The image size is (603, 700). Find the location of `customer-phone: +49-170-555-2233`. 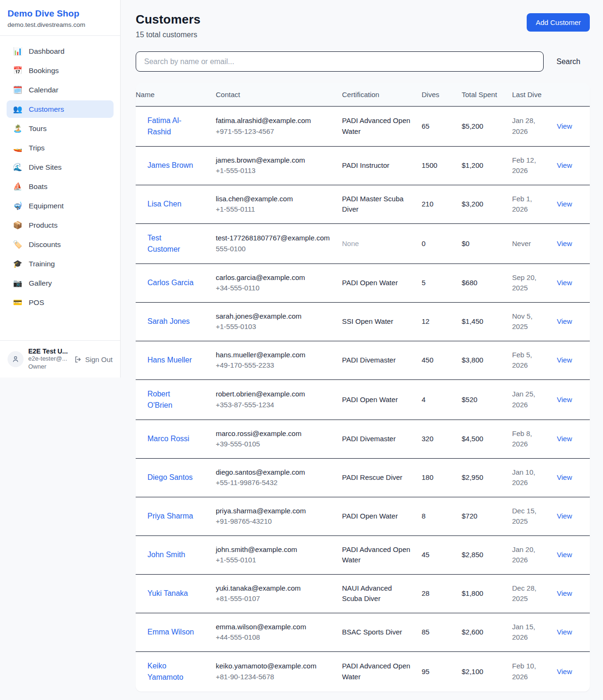

customer-phone: +49-170-555-2233 is located at coordinates (273, 366).